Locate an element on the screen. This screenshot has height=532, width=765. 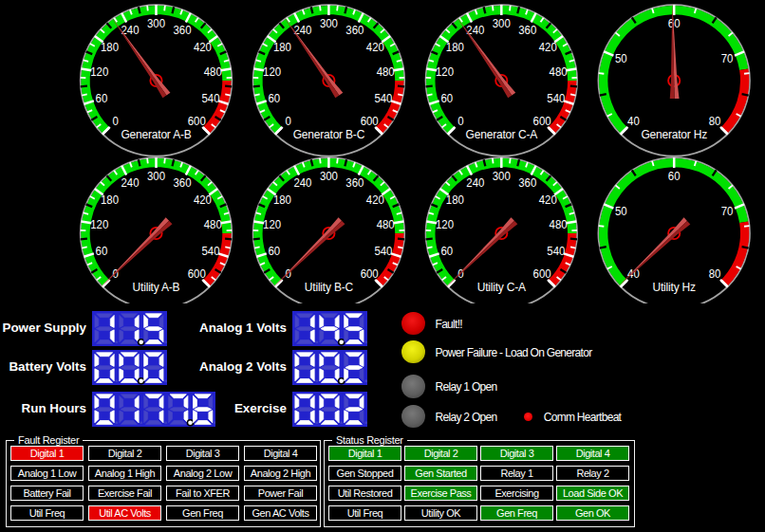
svg-text: Generator A-B is located at coordinates (156, 135).